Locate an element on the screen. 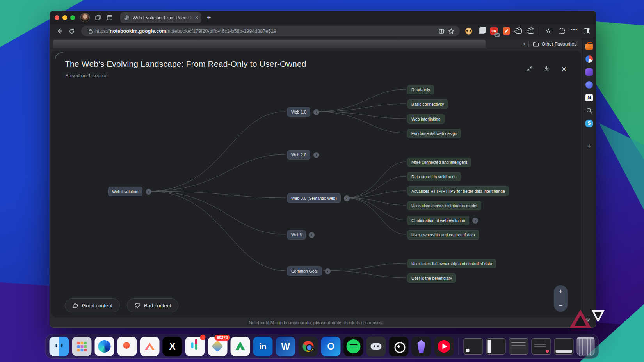  mindmap-node-web-1-0: Web 1.0‹ is located at coordinates (303, 112).